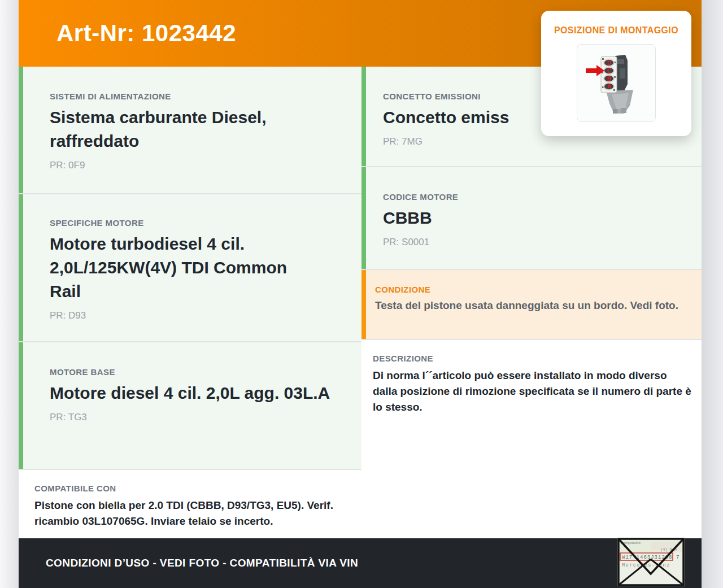  Describe the element at coordinates (532, 304) in the screenshot. I see `card-condition: CONDIZIONE Testa del pistone usata danne…` at that location.